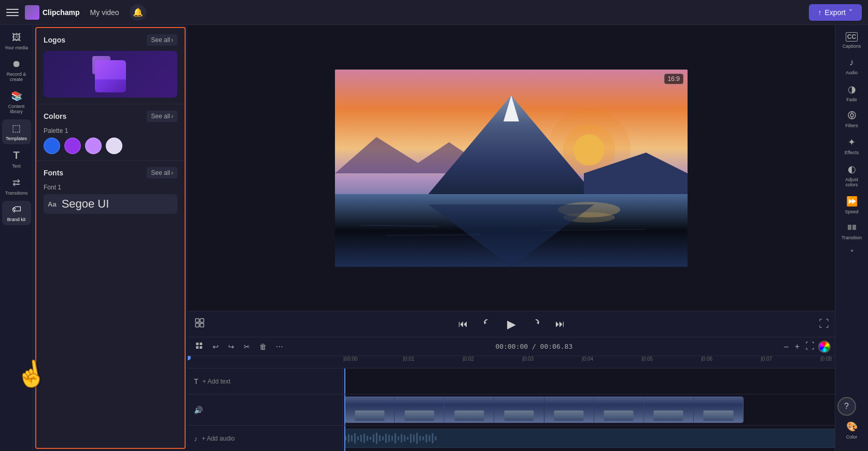 This screenshot has height=451, width=868. Describe the element at coordinates (17, 186) in the screenshot. I see `sidebar-item-transitions: ⇄ Transitions` at that location.